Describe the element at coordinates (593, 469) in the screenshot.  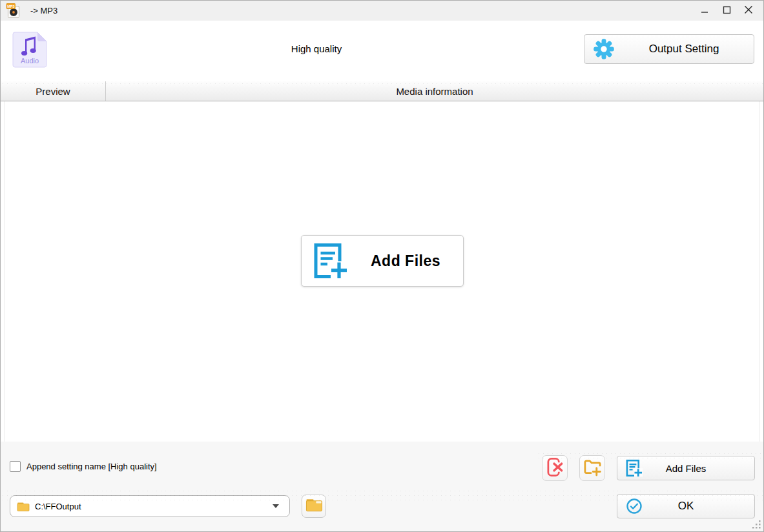
I see `add-folder-icon` at that location.